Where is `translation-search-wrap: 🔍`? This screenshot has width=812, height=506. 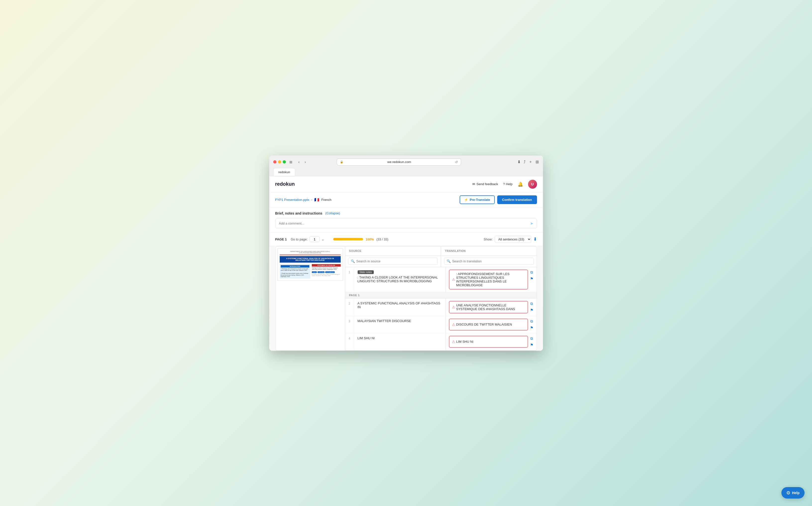
translation-search-wrap: 🔍 is located at coordinates (489, 261).